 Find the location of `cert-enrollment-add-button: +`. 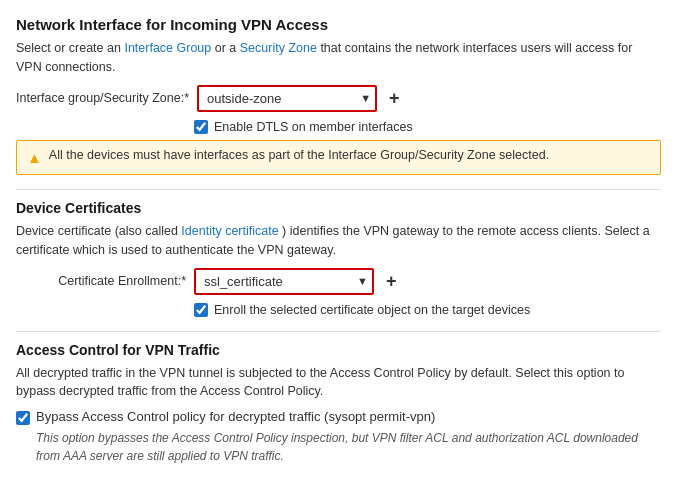

cert-enrollment-add-button: + is located at coordinates (392, 281).